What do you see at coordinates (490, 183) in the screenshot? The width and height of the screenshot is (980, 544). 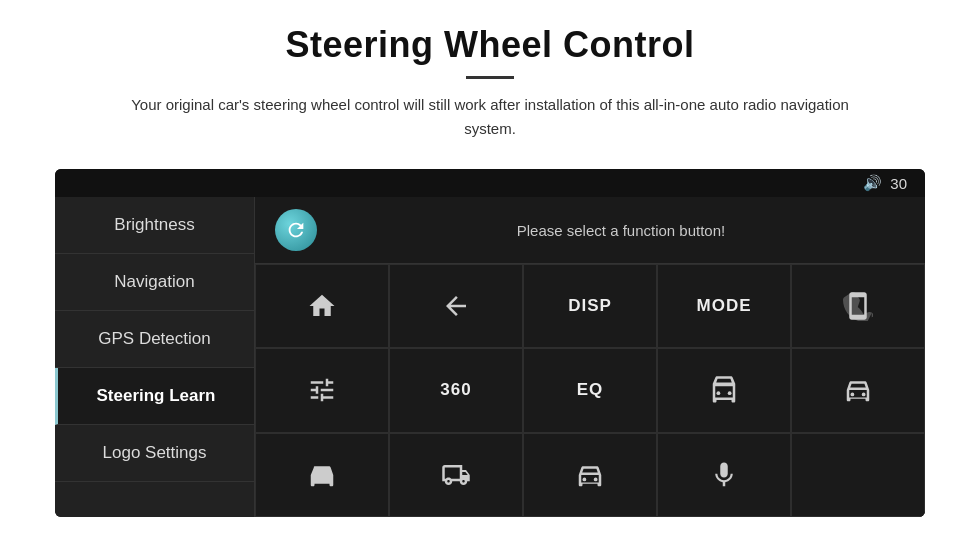 I see `device-topbar: 🔊 30` at bounding box center [490, 183].